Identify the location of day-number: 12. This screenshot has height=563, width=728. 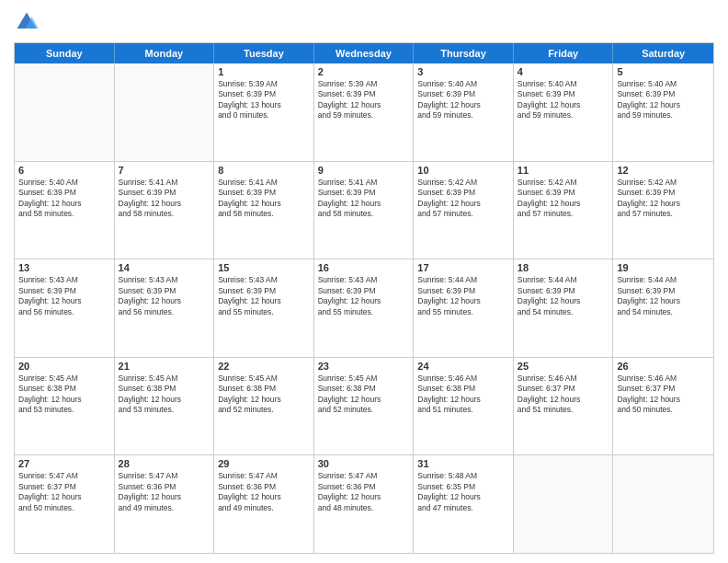
(664, 170).